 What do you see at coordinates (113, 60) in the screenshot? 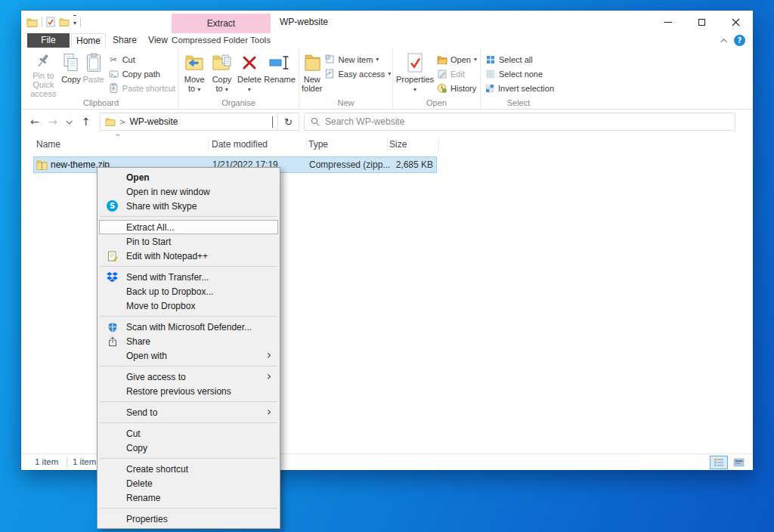
I see `cut-icon: ✂` at bounding box center [113, 60].